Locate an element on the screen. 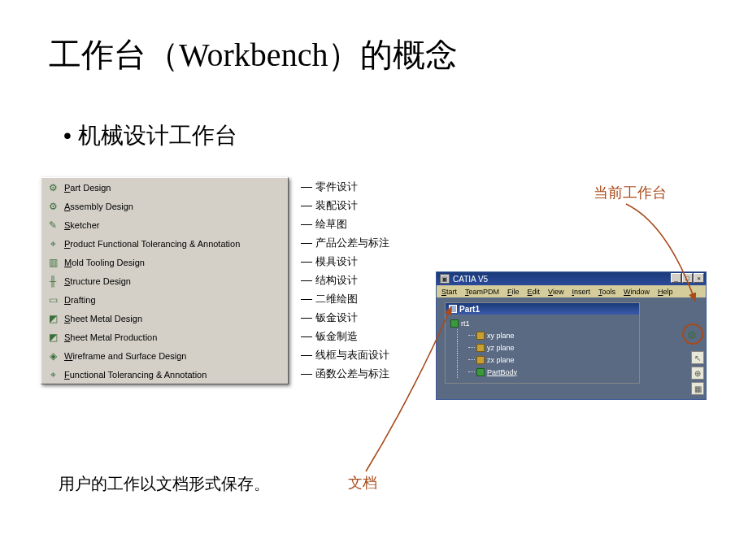 Image resolution: width=748 pixels, height=560 pixels. catia-title-text: CATIA V5 is located at coordinates (470, 280).